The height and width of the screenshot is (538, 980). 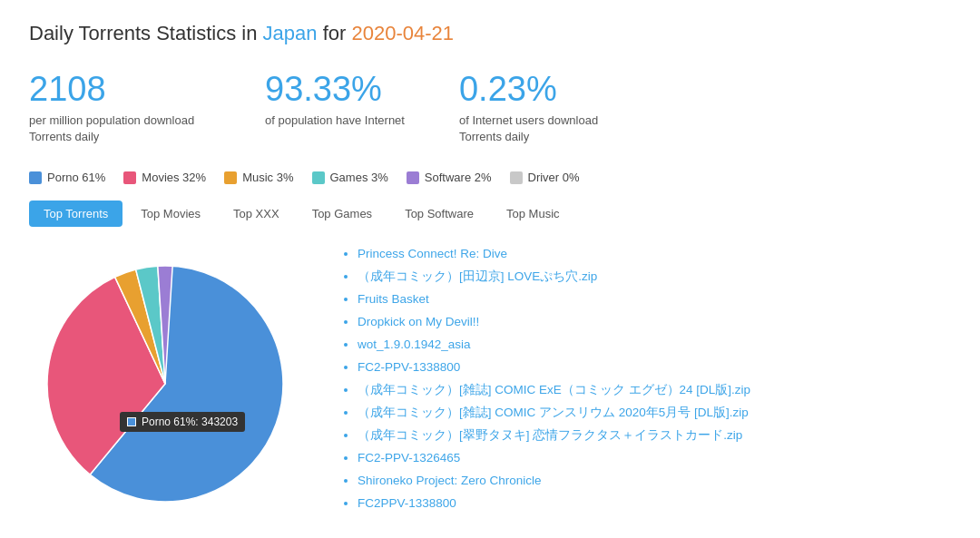 What do you see at coordinates (554, 178) in the screenshot?
I see `legend-label-5: Driver 0%` at bounding box center [554, 178].